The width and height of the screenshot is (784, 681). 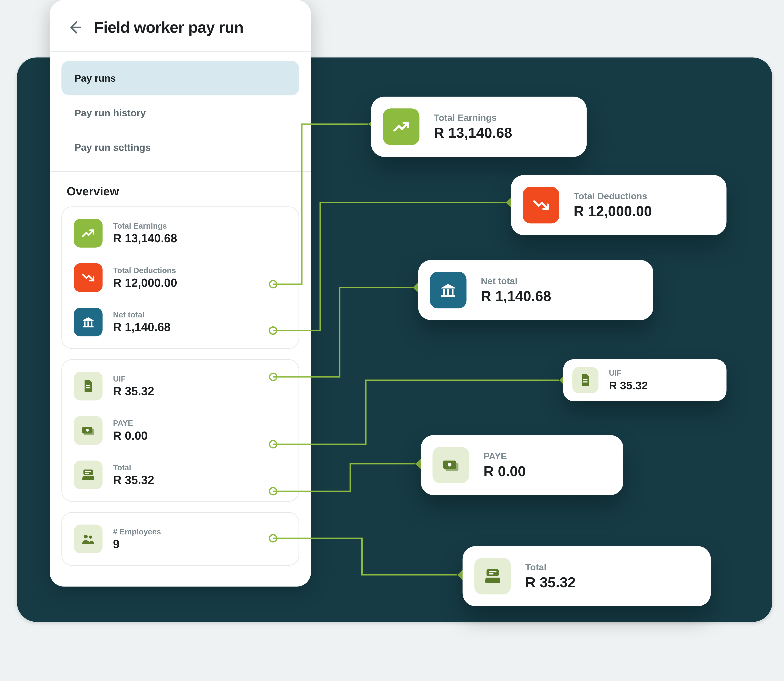 What do you see at coordinates (613, 211) in the screenshot?
I see `callout-value: R 12,000.00` at bounding box center [613, 211].